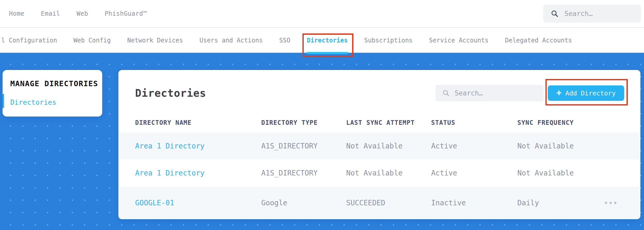 The image size is (644, 230). What do you see at coordinates (322, 14) in the screenshot?
I see `top-bar: HomeEmailWebPhishGuard™` at bounding box center [322, 14].